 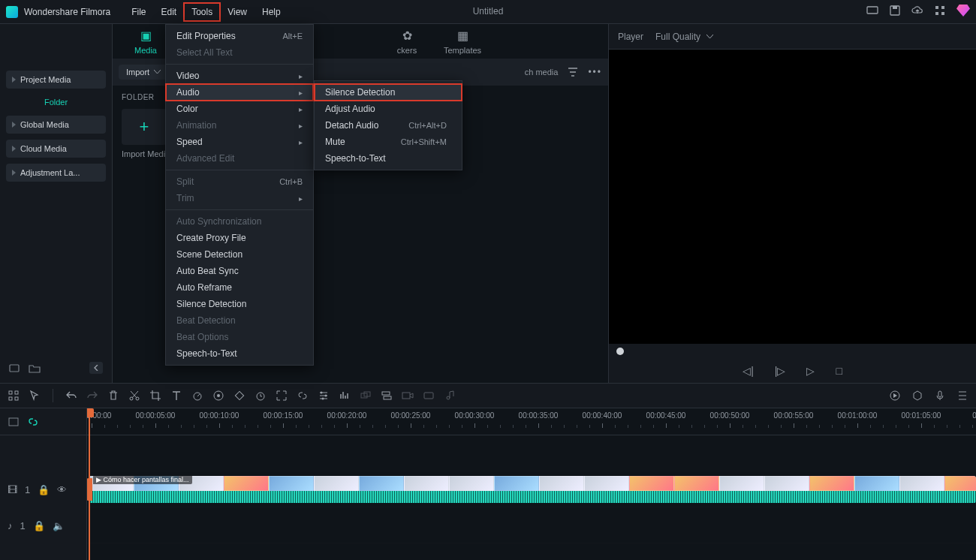 I want to click on timeline-menu-icon, so click(x=14, y=422).